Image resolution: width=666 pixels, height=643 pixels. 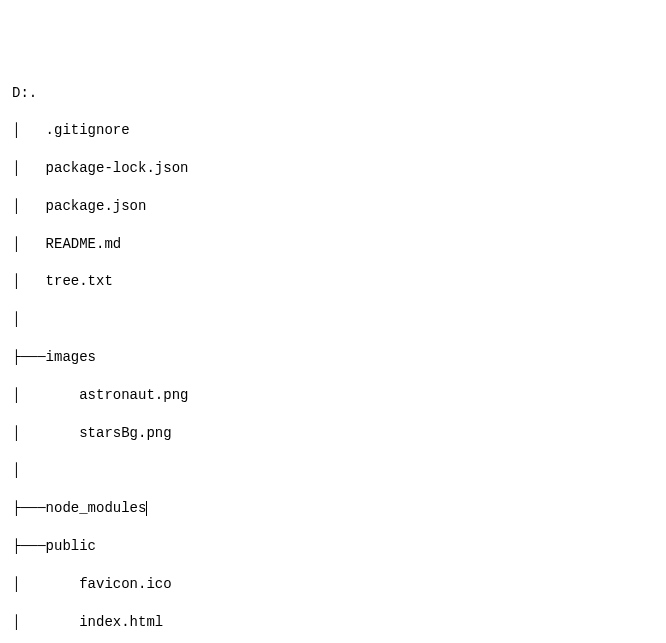 What do you see at coordinates (333, 434) in the screenshot?
I see `tree-file: │ starsBg.png` at bounding box center [333, 434].